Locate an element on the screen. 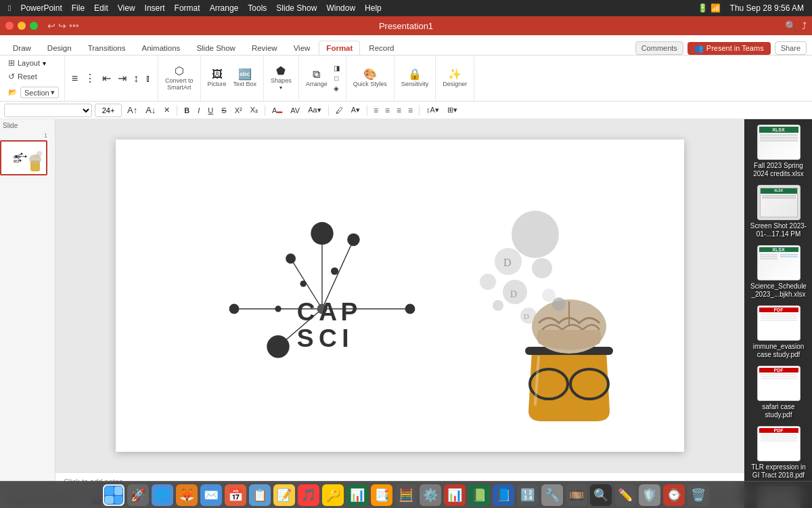  designer-button: ✨ Designer is located at coordinates (455, 79).